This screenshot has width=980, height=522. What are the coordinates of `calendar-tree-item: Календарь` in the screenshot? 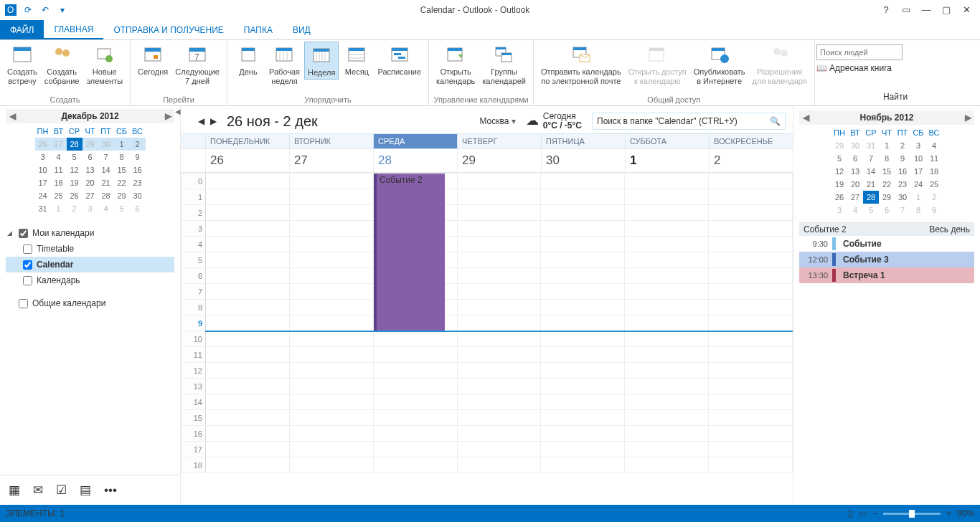 It's located at (90, 280).